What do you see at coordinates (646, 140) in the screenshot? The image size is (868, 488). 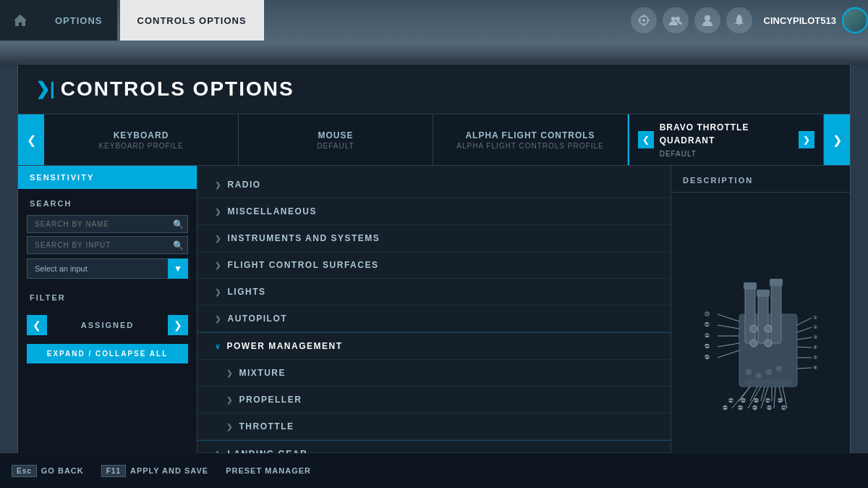 I see `tab-bravo-prev-btn: ❮` at bounding box center [646, 140].